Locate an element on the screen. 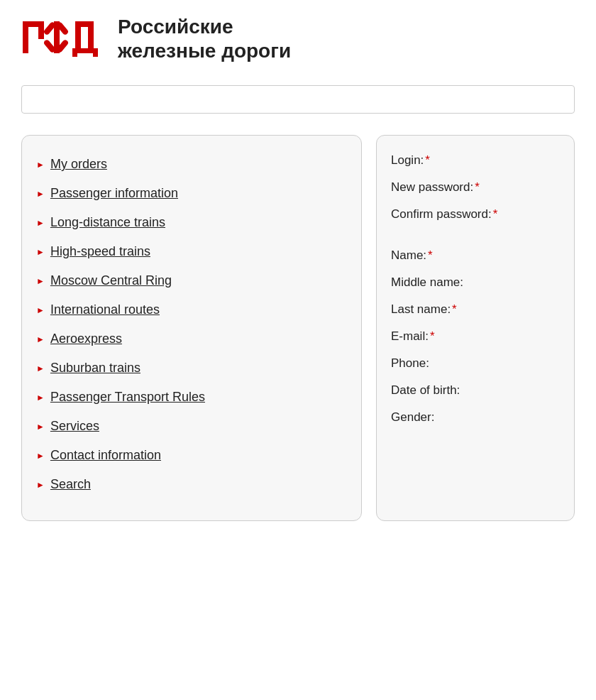 This screenshot has width=596, height=700. nav-link-long-distance-trains: Long-distance trains is located at coordinates (108, 223).